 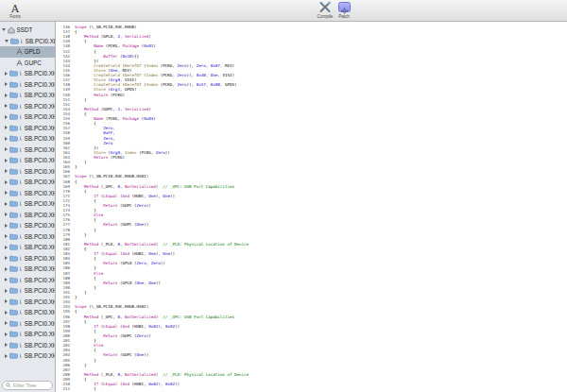 I want to click on filter-tree-placeholder: Filter Tree, so click(x=25, y=385).